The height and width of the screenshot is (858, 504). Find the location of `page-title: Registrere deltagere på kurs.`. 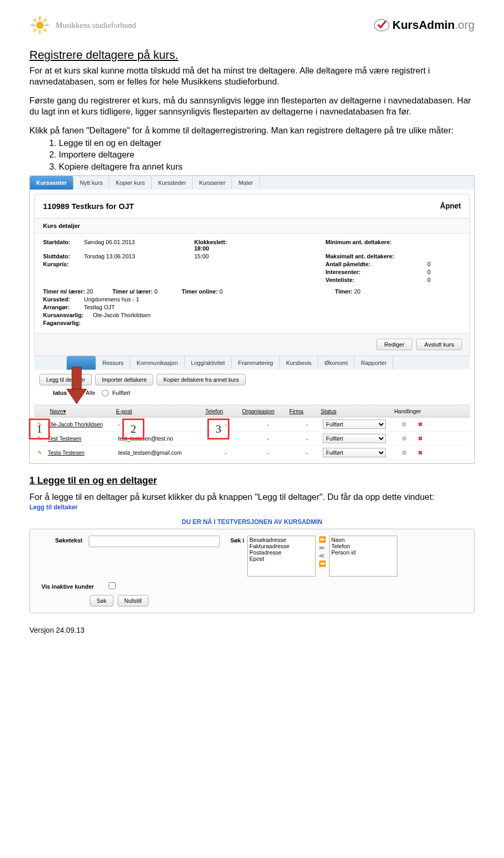

page-title: Registrere deltagere på kurs. is located at coordinates (252, 55).